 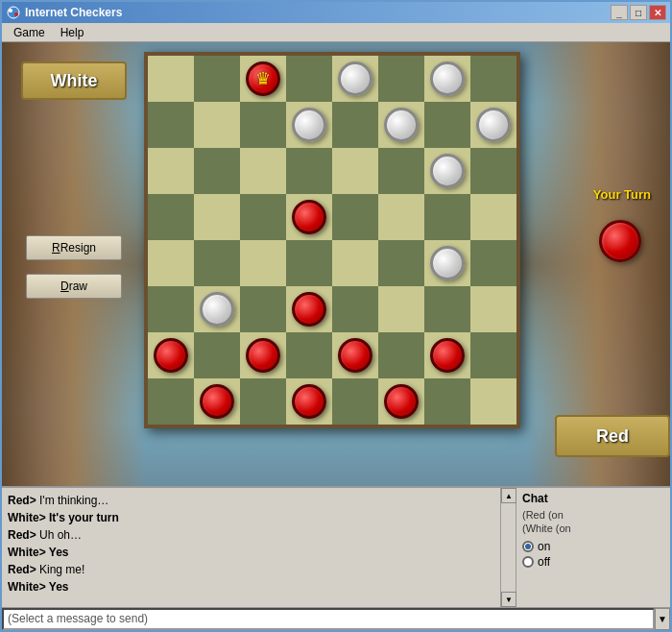 What do you see at coordinates (509, 599) in the screenshot?
I see `scroll-down-button: ▼` at bounding box center [509, 599].